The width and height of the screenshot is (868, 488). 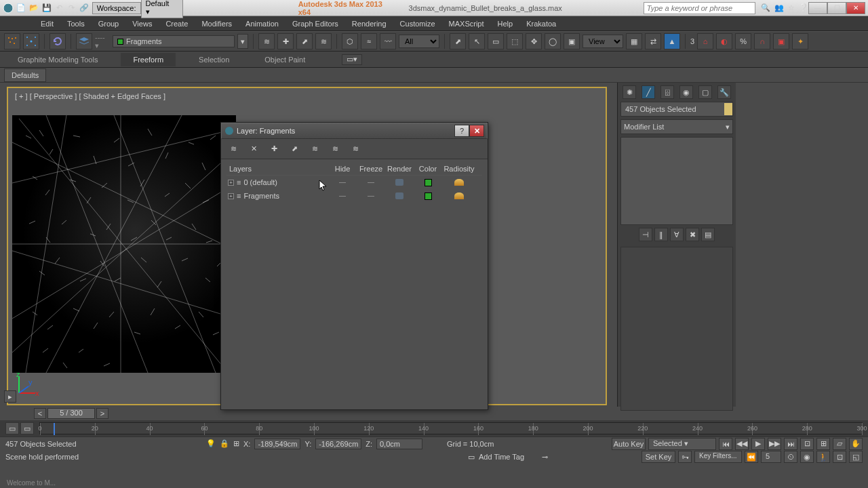 What do you see at coordinates (10, 396) in the screenshot?
I see `playback-toggle-icon: ▸` at bounding box center [10, 396].